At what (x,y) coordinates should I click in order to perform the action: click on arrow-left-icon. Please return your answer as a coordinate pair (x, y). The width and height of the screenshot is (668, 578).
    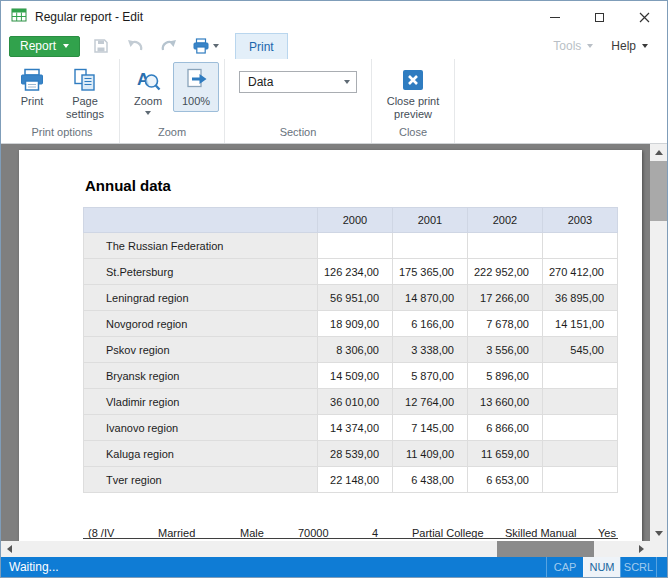
    Looking at the image, I should click on (10, 549).